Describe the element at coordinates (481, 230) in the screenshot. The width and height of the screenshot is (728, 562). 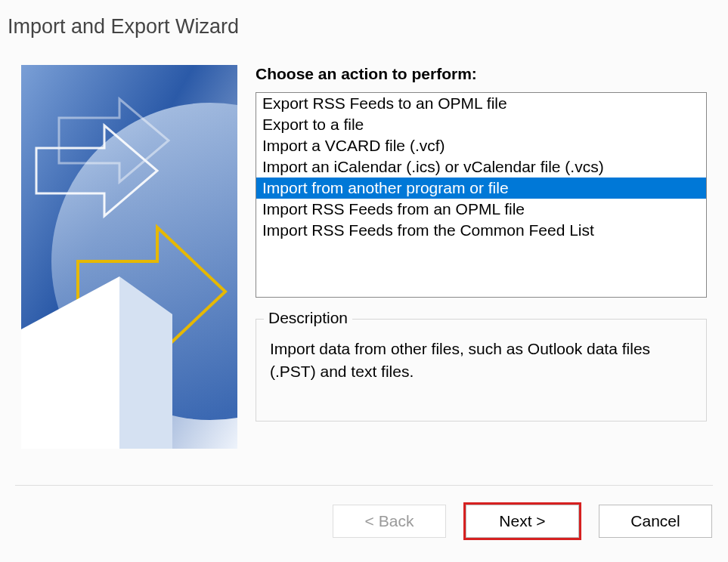
I see `action-option: Import RSS Feeds from the Common Feed Li…` at that location.